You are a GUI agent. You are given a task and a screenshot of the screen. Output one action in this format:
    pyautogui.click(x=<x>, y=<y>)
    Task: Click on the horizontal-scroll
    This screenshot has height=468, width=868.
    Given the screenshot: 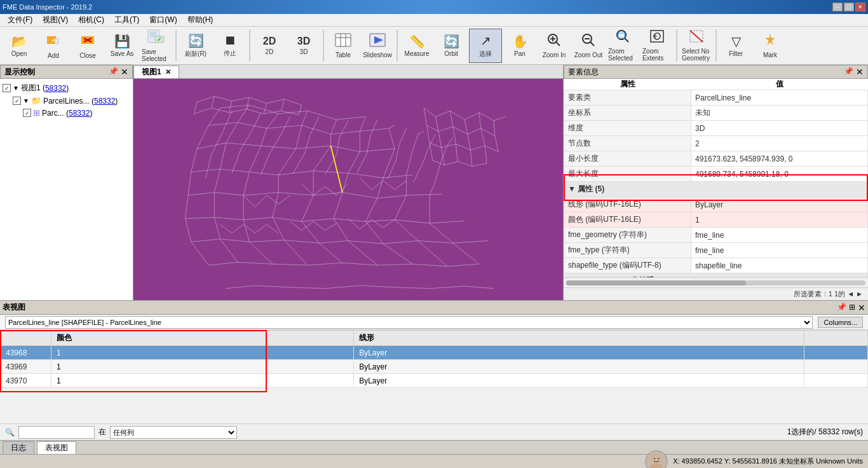 What is the action you would take?
    pyautogui.click(x=715, y=282)
    